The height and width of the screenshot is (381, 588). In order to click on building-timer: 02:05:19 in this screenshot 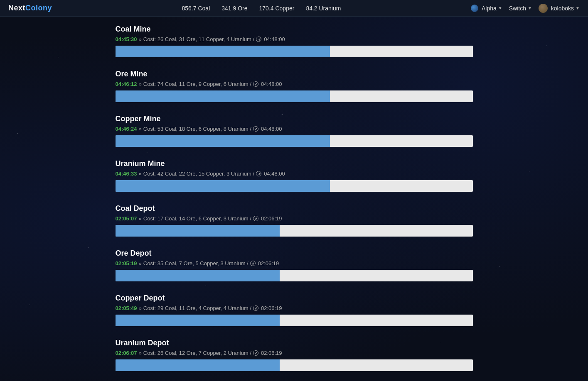, I will do `click(126, 263)`.